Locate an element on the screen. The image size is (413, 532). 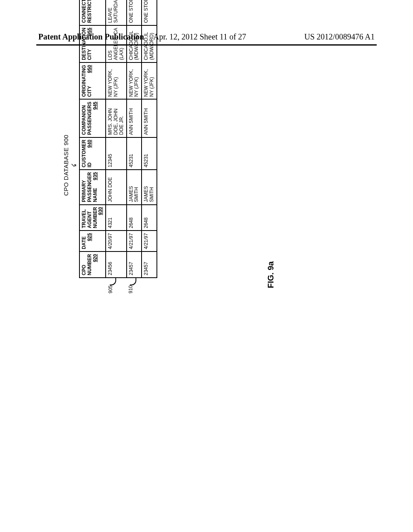
curved-arrow-icon: ↳ is located at coordinates (74, 165).